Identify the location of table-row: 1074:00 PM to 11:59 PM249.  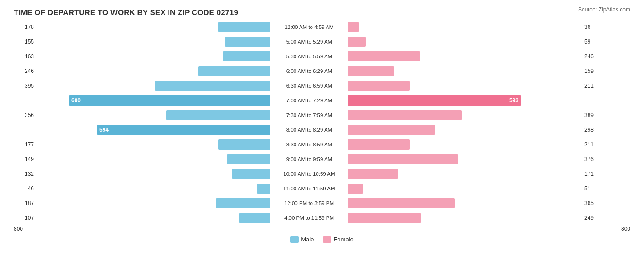
(322, 218).